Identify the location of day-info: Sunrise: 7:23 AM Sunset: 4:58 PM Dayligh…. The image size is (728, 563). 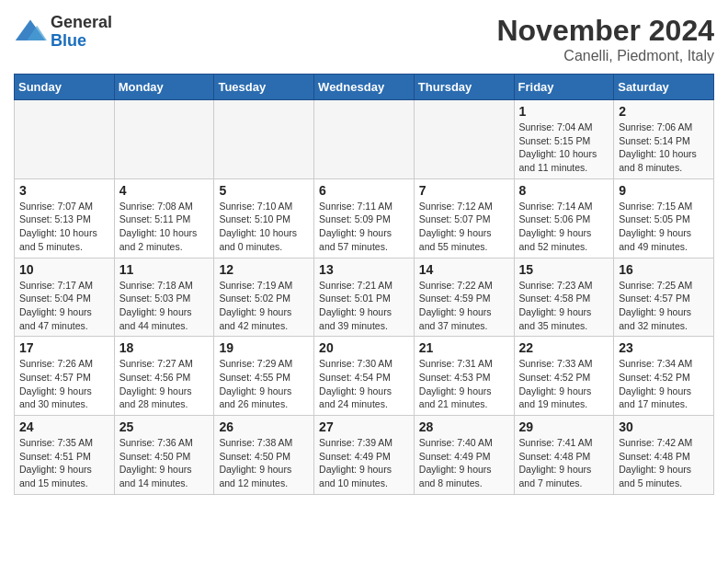
(564, 305).